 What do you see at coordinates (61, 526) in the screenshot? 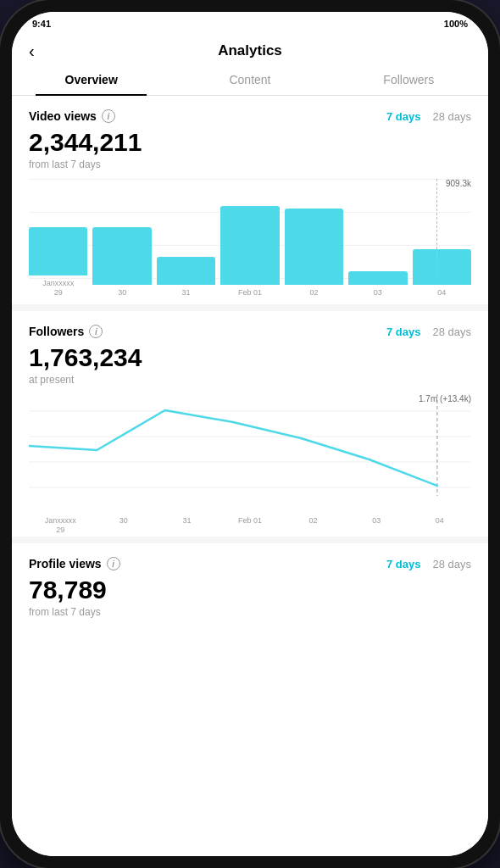
I see `x-label-jan29: Janxxxxx29` at bounding box center [61, 526].